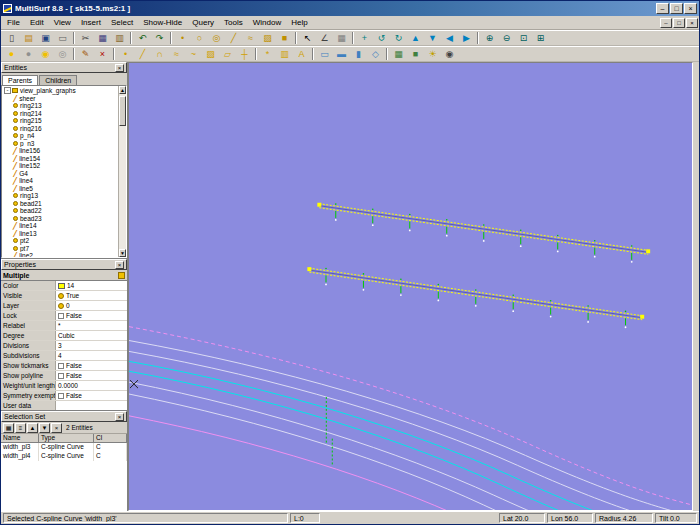  I want to click on measure-button: ∠, so click(324, 38).